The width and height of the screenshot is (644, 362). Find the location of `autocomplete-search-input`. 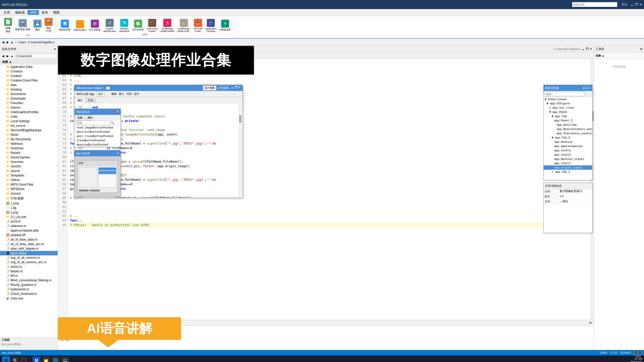

autocomplete-search-input is located at coordinates (93, 123).